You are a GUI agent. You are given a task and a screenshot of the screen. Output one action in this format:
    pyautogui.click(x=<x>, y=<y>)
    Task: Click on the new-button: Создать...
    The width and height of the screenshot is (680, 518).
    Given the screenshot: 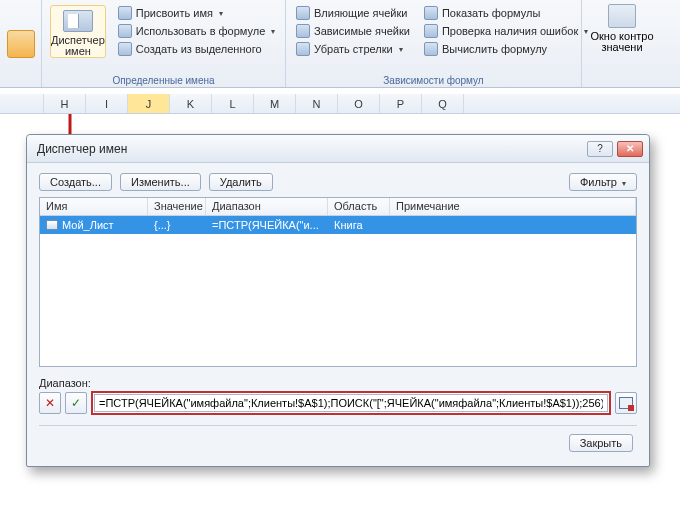 What is the action you would take?
    pyautogui.click(x=76, y=182)
    